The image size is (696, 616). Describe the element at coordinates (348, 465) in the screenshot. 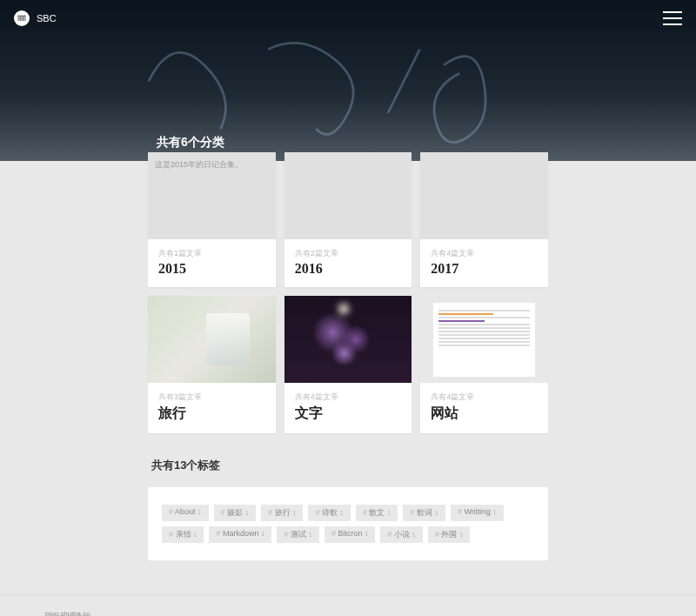

I see `tags-section-title: 共有13个标签` at that location.